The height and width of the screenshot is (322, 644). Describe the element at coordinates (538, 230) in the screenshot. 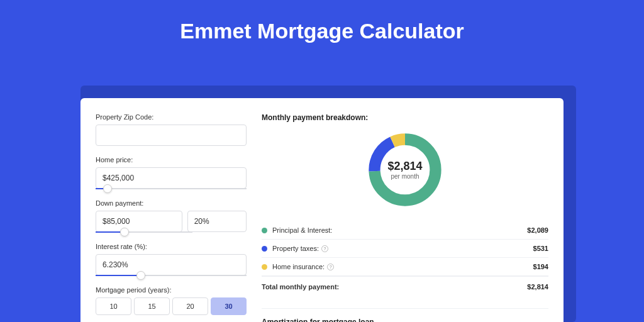

I see `legend-value: $2,089` at that location.